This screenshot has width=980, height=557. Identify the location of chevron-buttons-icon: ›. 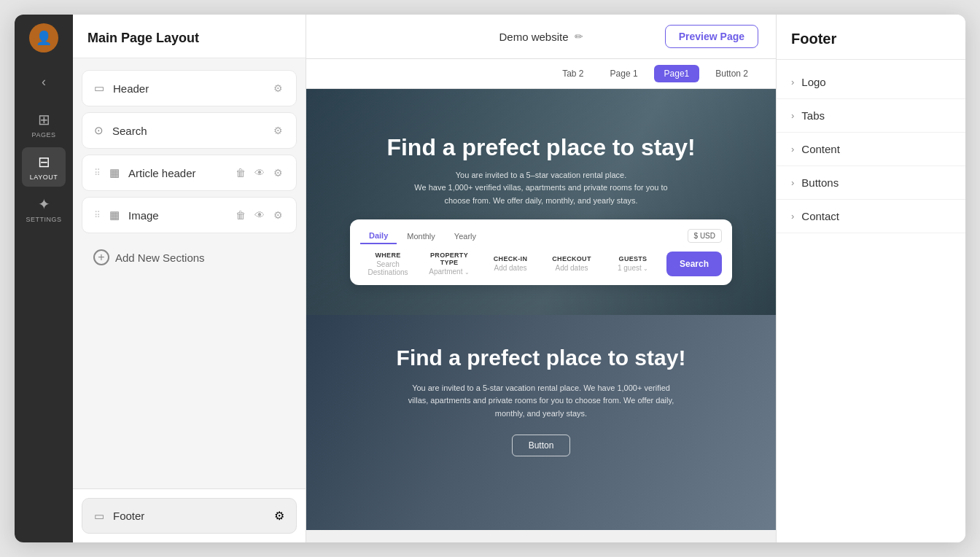
(793, 182).